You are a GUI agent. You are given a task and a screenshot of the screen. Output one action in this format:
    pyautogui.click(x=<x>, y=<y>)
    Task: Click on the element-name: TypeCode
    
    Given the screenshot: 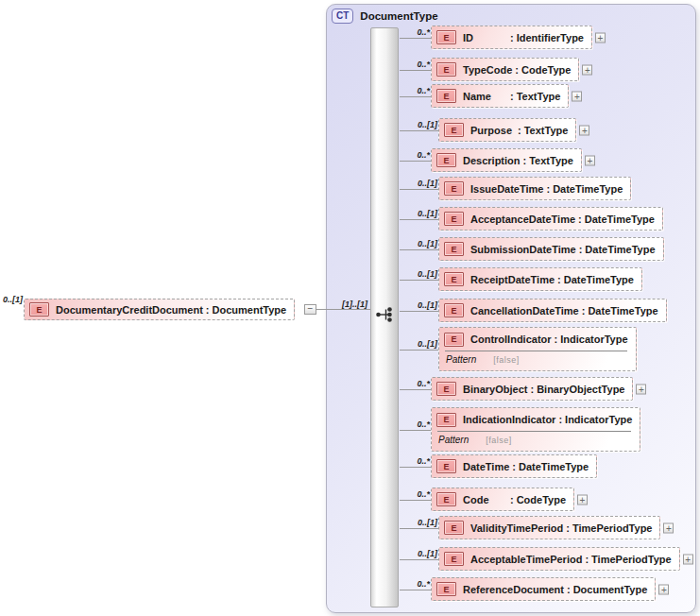 What is the action you would take?
    pyautogui.click(x=487, y=70)
    